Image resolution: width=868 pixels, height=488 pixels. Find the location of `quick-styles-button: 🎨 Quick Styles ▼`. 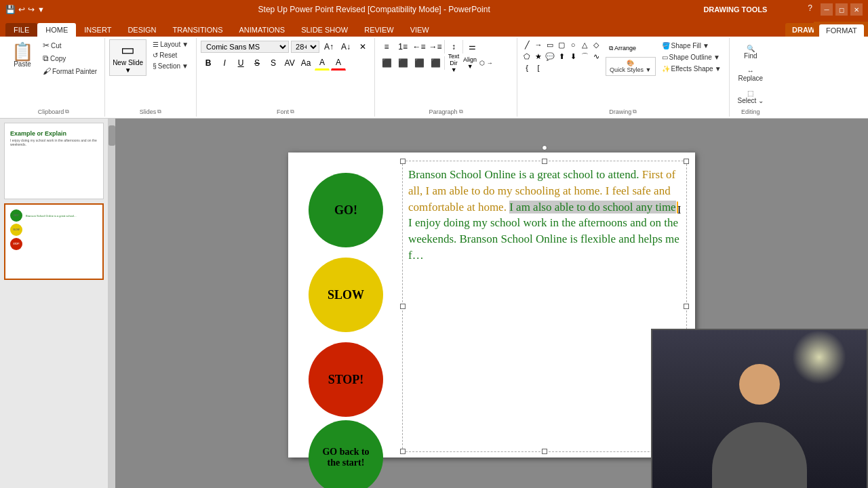

quick-styles-button: 🎨 Quick Styles ▼ is located at coordinates (631, 66).